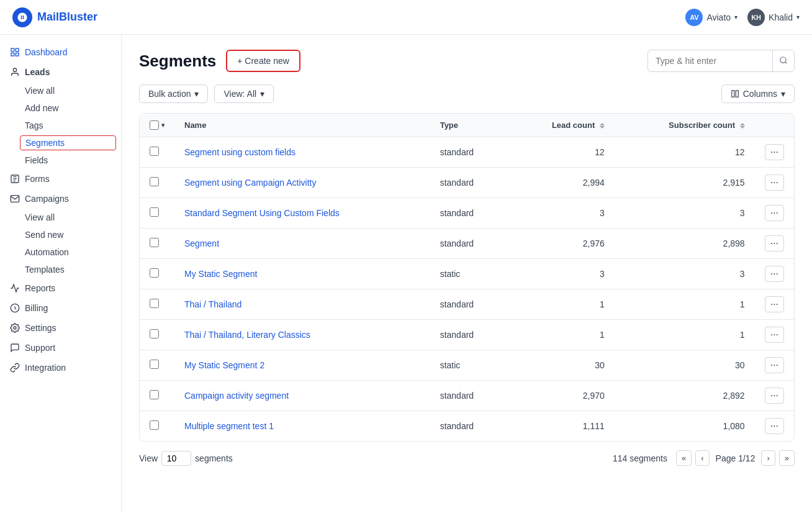 The height and width of the screenshot is (513, 812). Describe the element at coordinates (237, 396) in the screenshot. I see `segment-link: Campaign activity segment` at that location.